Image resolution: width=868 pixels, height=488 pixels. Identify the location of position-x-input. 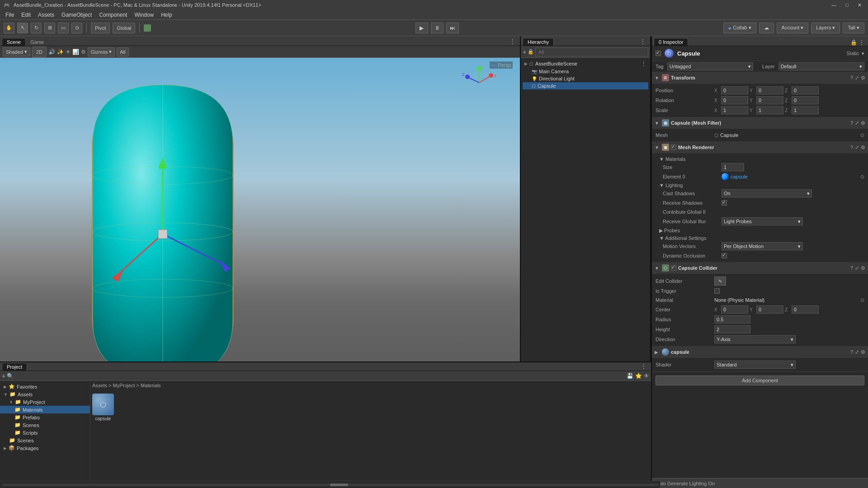
(735, 90).